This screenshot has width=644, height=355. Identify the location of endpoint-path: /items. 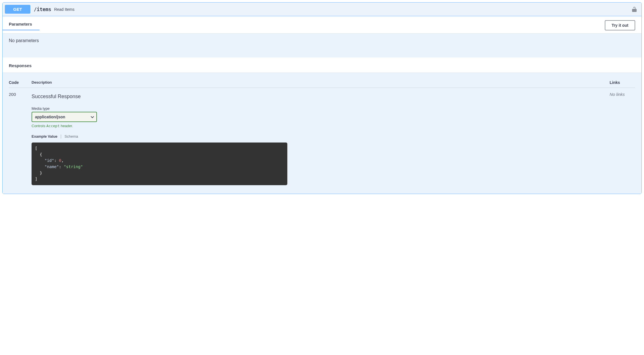
(43, 9).